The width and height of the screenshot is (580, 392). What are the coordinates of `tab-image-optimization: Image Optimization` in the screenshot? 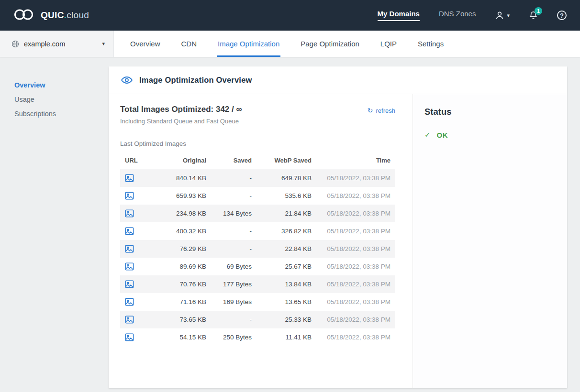 It's located at (249, 44).